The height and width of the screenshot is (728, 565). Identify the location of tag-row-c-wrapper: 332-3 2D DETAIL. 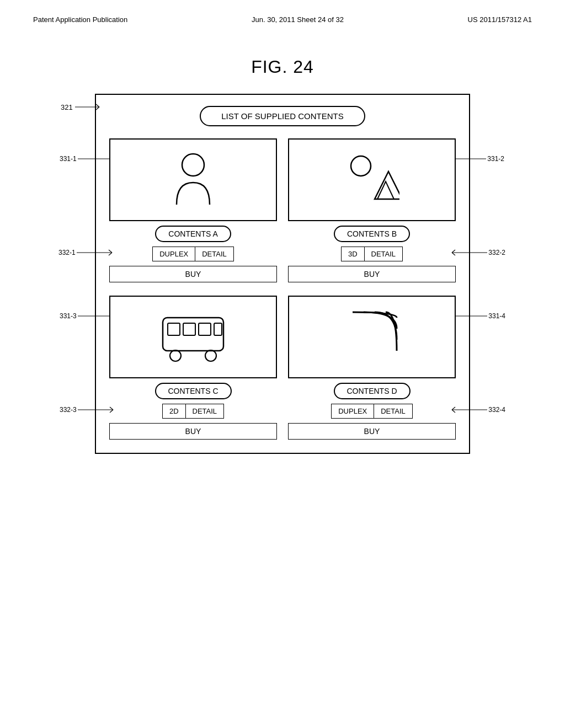
(193, 411).